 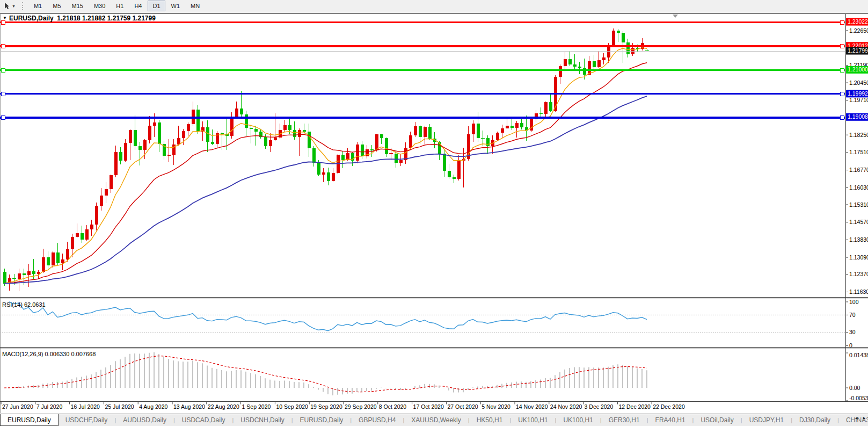 What do you see at coordinates (138, 6) in the screenshot?
I see `timeframe-button-h4: H4` at bounding box center [138, 6].